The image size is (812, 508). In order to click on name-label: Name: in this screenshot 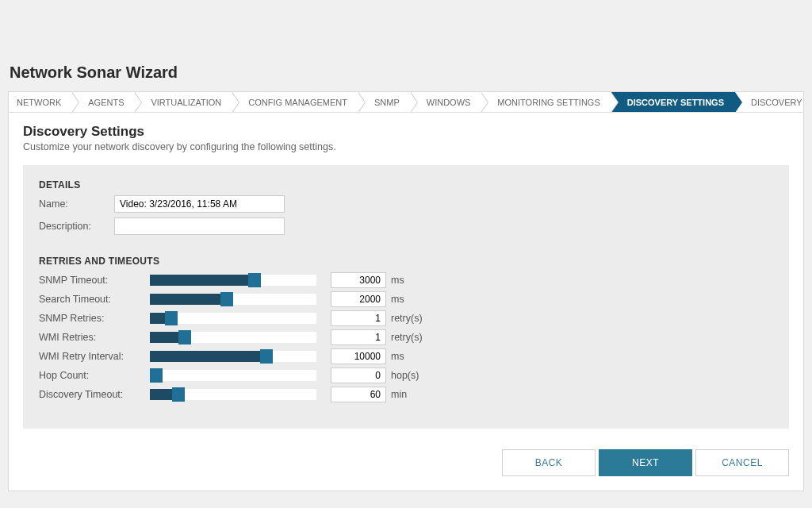, I will do `click(76, 204)`.